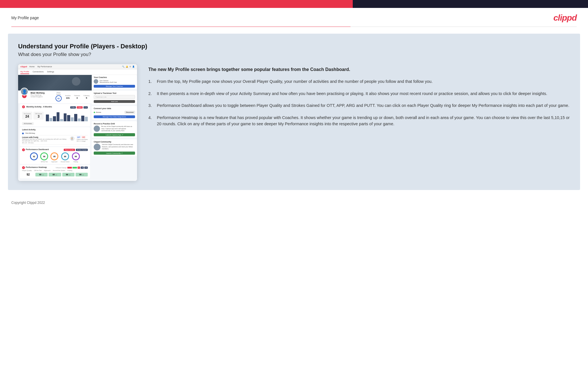 This screenshot has height=367, width=588. Describe the element at coordinates (130, 112) in the screenshot. I see `disconnect-btn: Disconnect` at that location.